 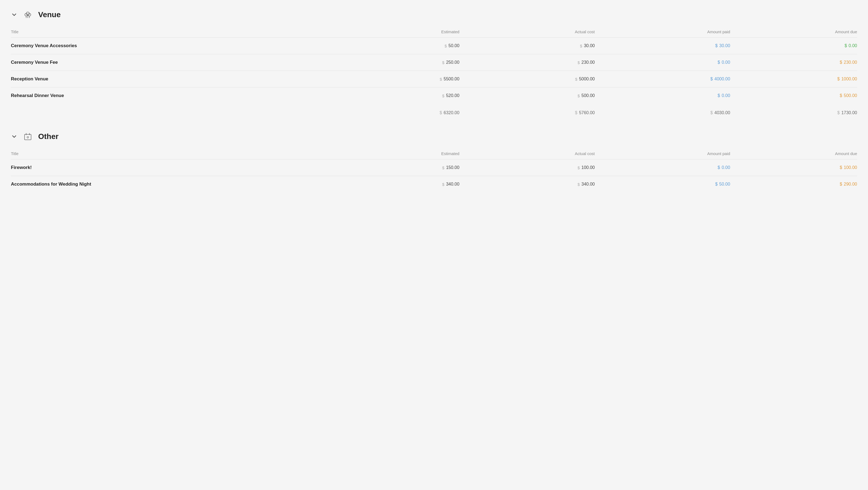 I want to click on due-amount: $100.00, so click(x=794, y=168).